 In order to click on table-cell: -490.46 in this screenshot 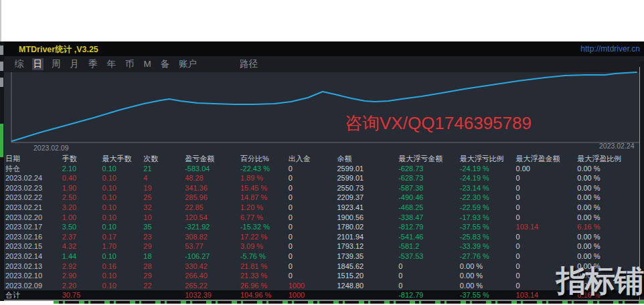, I will do `click(429, 198)`.